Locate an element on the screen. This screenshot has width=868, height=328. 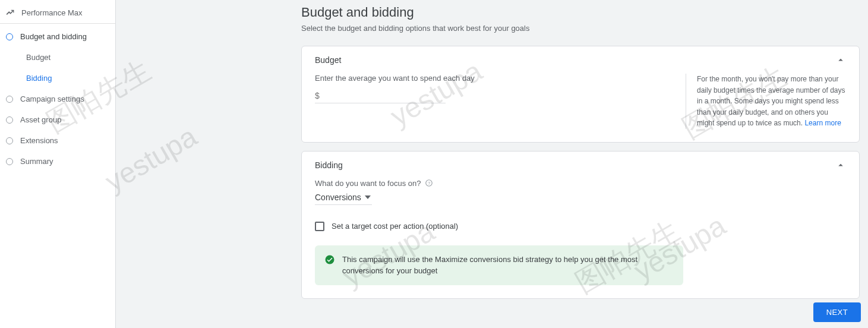
focus-label: What do you want to focus on? is located at coordinates (368, 183).